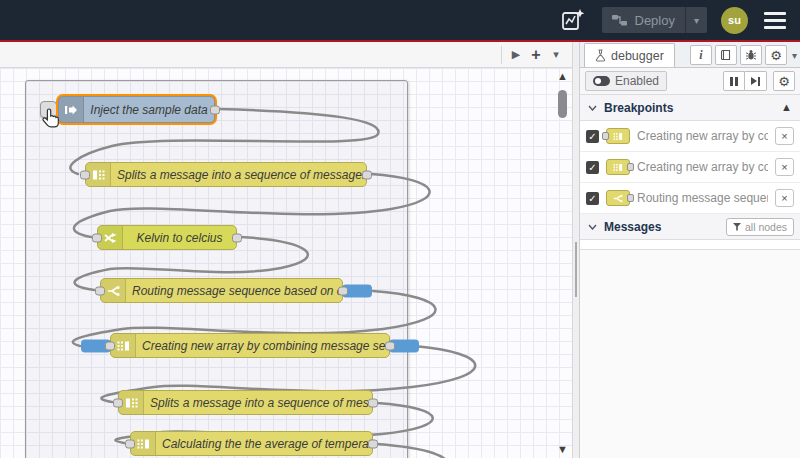 The width and height of the screenshot is (800, 458). I want to click on info-tab-button: i, so click(701, 55).